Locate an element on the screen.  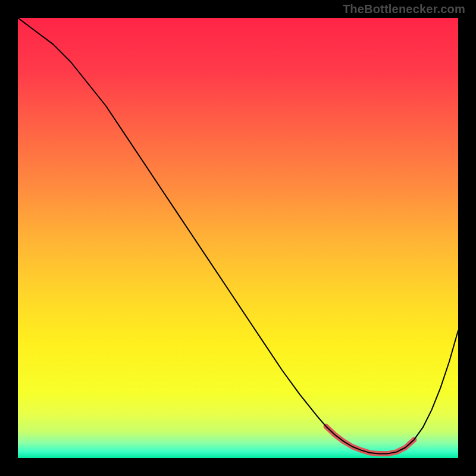
watermark-text: TheBottlenecker.com is located at coordinates (404, 10).